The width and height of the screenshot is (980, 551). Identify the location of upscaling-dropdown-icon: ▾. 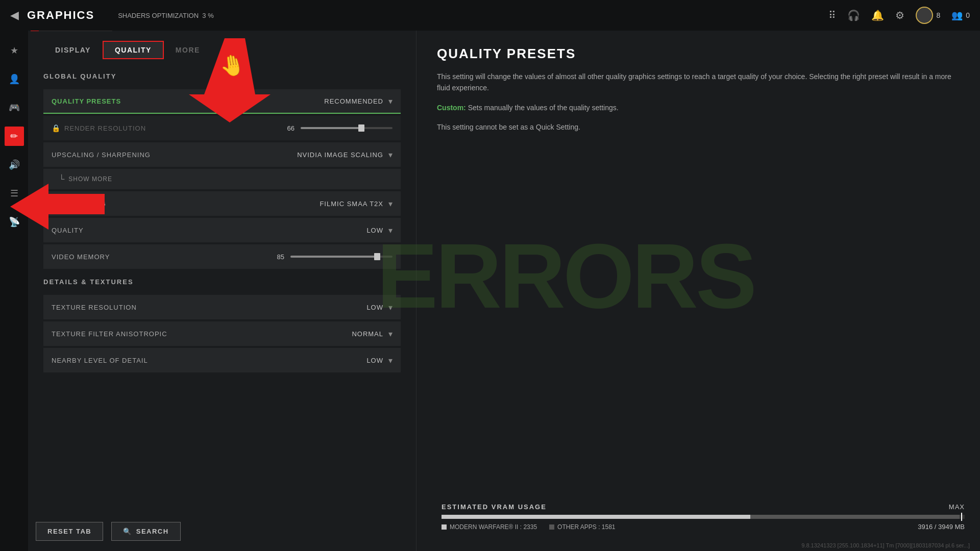
(390, 155).